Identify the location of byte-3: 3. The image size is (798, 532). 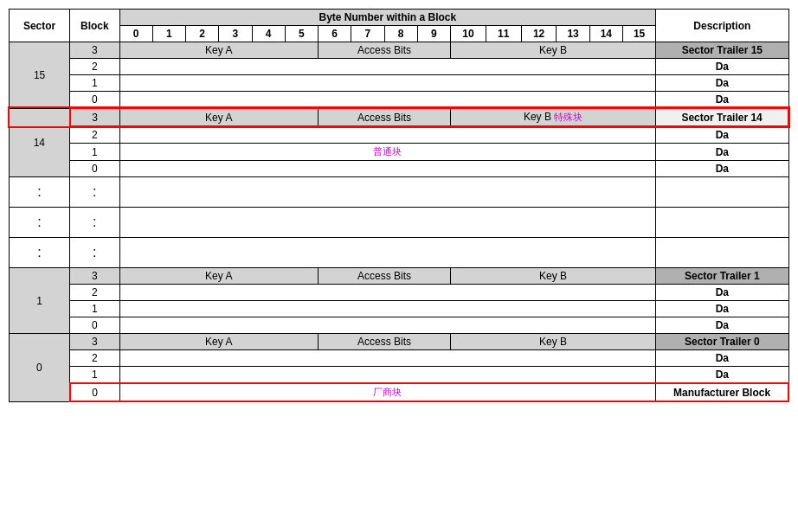
(235, 35).